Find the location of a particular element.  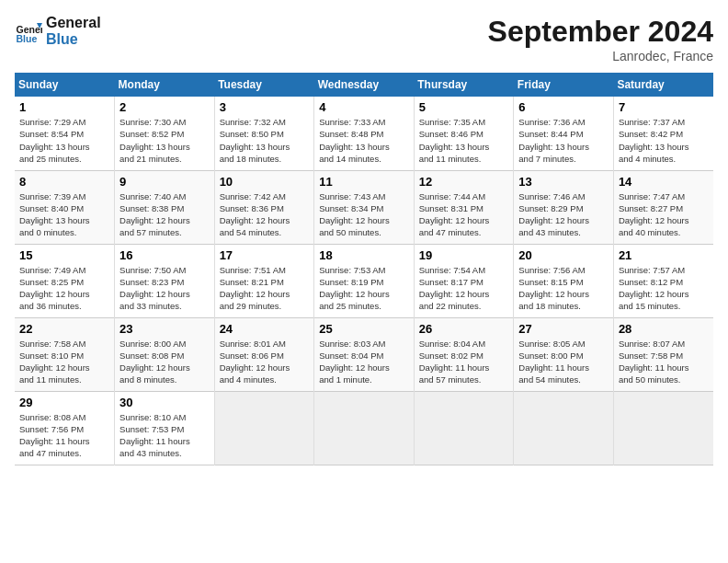

day-info: Sunrise: 8:08 AM Sunset: 7:56 PM Dayligh… is located at coordinates (64, 436).